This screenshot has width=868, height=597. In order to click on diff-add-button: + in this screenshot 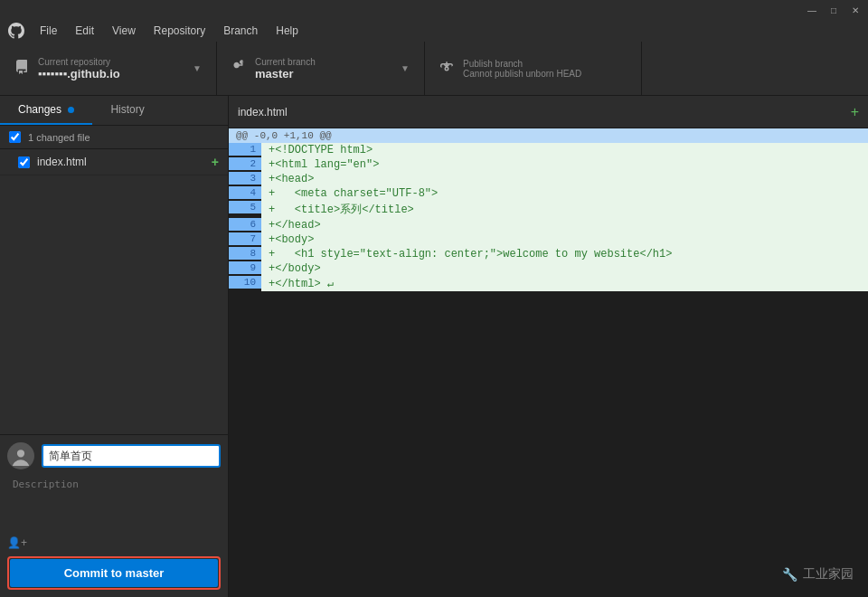, I will do `click(855, 112)`.